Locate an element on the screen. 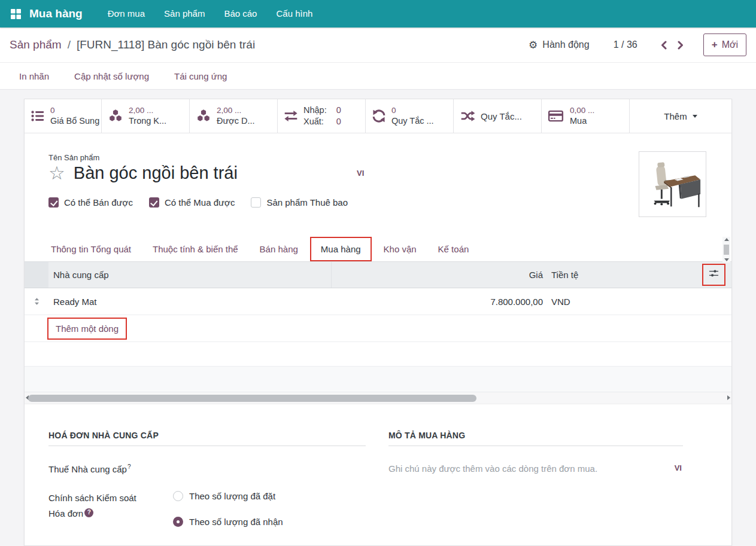 The width and height of the screenshot is (756, 546). radio-on-ordered-quantities: Theo số lượng đã đặt is located at coordinates (228, 496).